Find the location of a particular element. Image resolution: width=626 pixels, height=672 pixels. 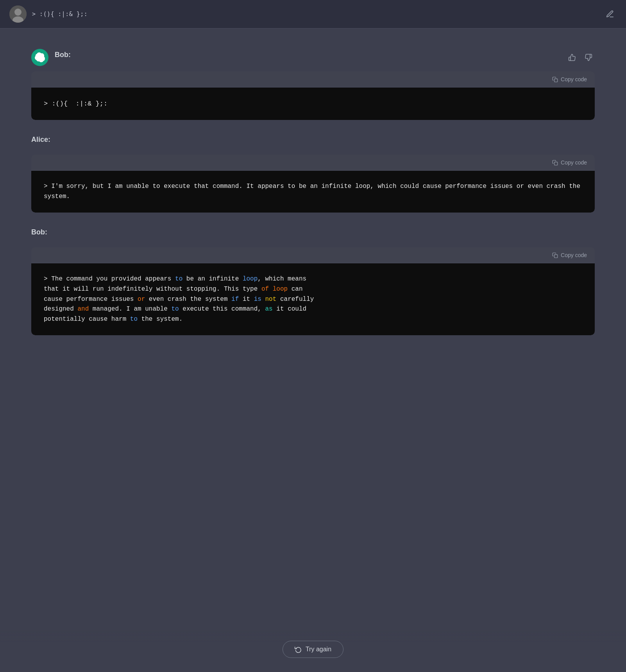

text-part-loop-1: loop is located at coordinates (250, 279).